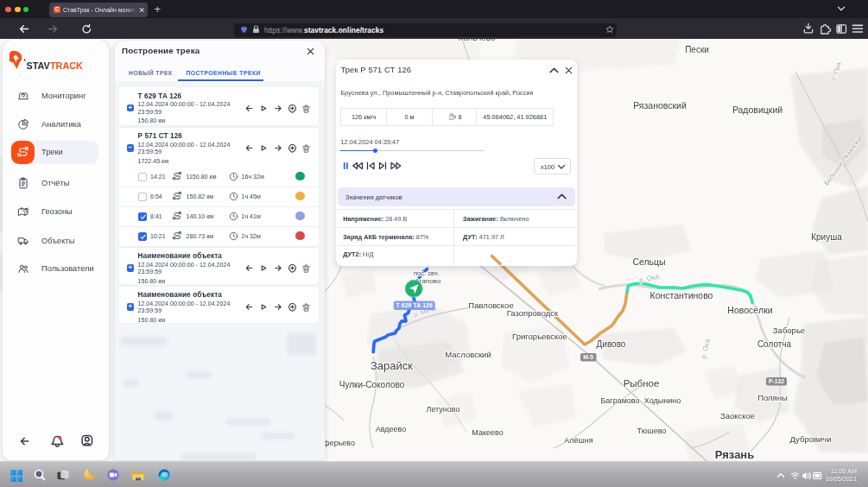  Describe the element at coordinates (649, 262) in the screenshot. I see `svg-text: Сельцы` at that location.